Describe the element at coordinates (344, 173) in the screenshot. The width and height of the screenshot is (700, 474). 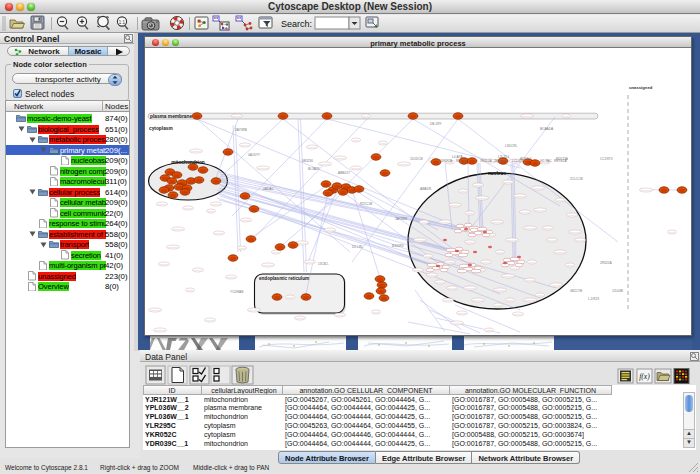
I see `svg-text: ABB01Y` at that location.